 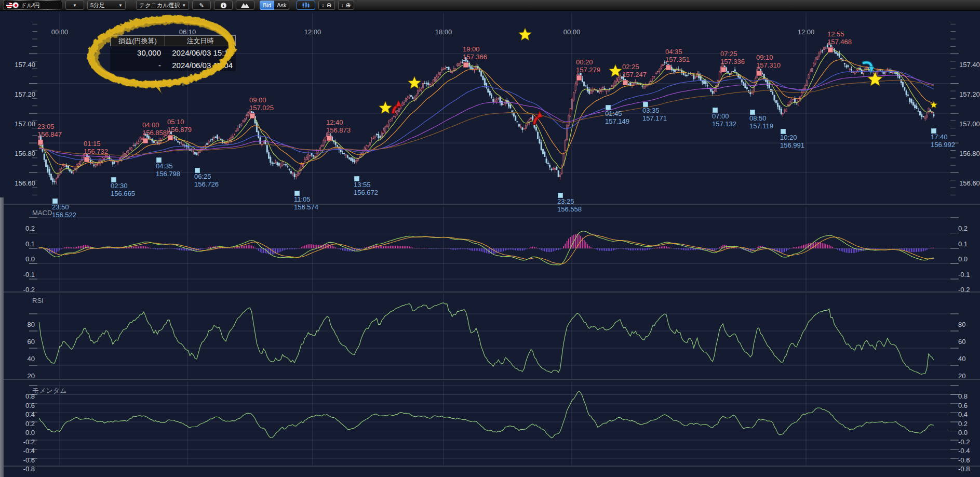 I want to click on bid-button: Bid, so click(x=267, y=5).